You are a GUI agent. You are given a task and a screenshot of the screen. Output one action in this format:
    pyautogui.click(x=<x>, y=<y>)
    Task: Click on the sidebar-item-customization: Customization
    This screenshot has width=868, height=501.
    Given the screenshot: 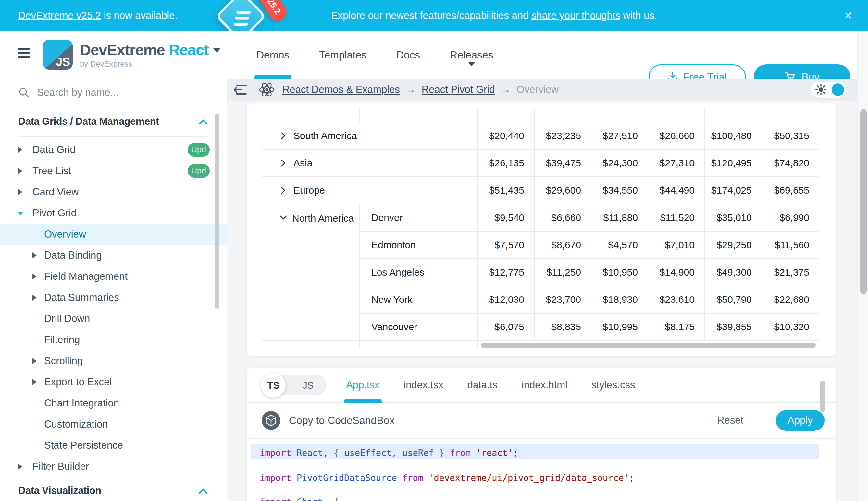 What is the action you would take?
    pyautogui.click(x=113, y=424)
    